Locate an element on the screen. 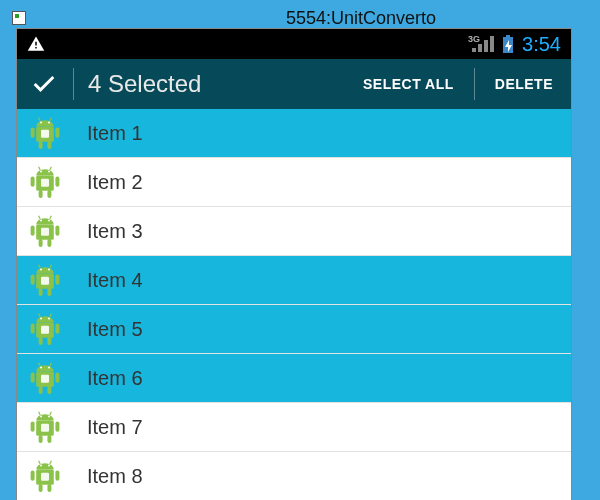 The width and height of the screenshot is (600, 500). list-item-label: Item 1 is located at coordinates (115, 134).